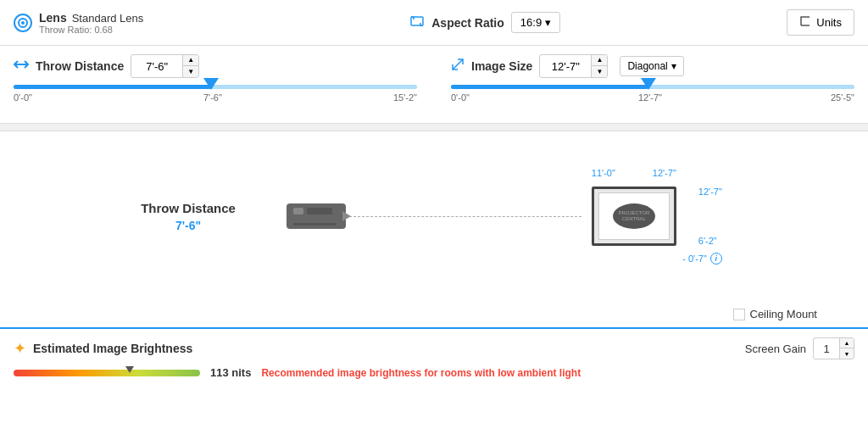 This screenshot has height=440, width=868. I want to click on diagram-visual: 11'-0" 12'-7" PROJECTORCENTRAL 12'-7" 6'…, so click(507, 216).